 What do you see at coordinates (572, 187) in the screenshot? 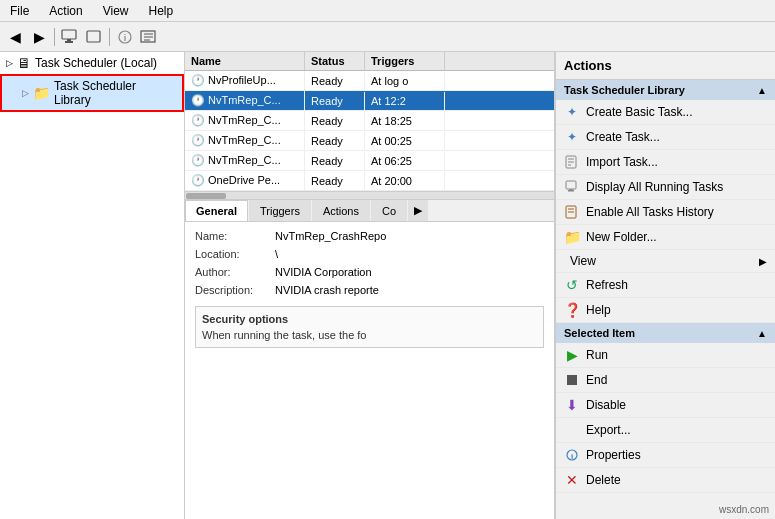
I see `display-running-icon` at bounding box center [572, 187].